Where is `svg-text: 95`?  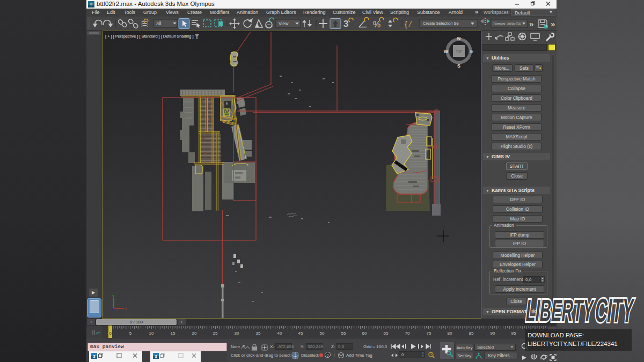
svg-text: 95 is located at coordinates (514, 334).